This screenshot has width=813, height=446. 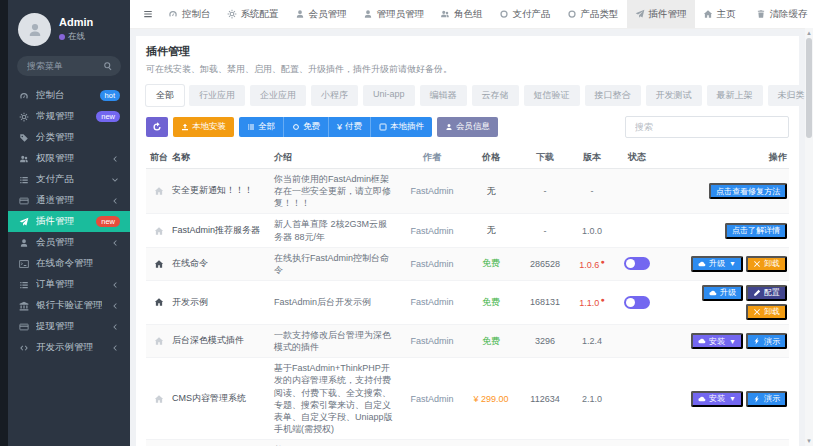 What do you see at coordinates (78, 138) in the screenshot?
I see `sidebar-item-label: 分类管理` at bounding box center [78, 138].